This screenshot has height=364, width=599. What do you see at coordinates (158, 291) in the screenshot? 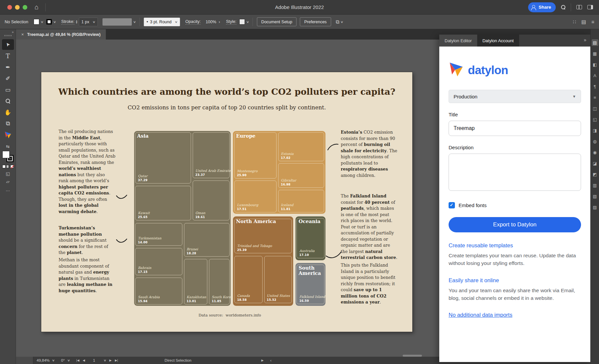
I see `tile-saudi-arabia: Saudi Arabia15.94` at bounding box center [158, 291].